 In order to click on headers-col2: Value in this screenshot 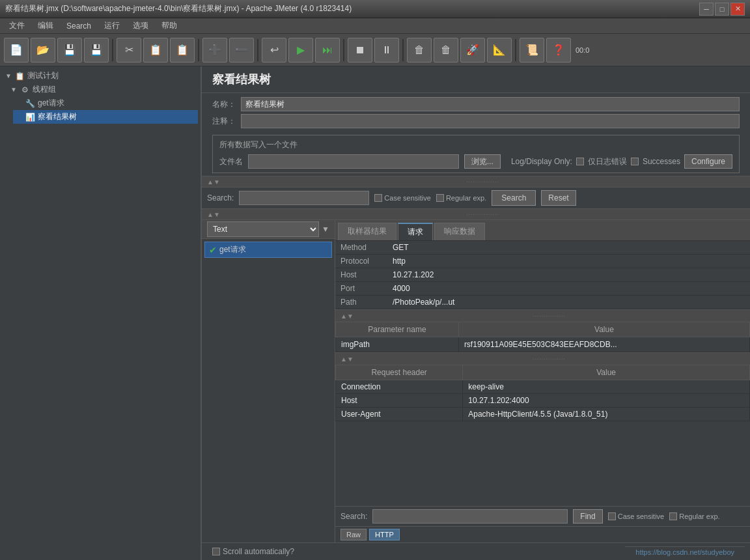, I will do `click(607, 372)`.